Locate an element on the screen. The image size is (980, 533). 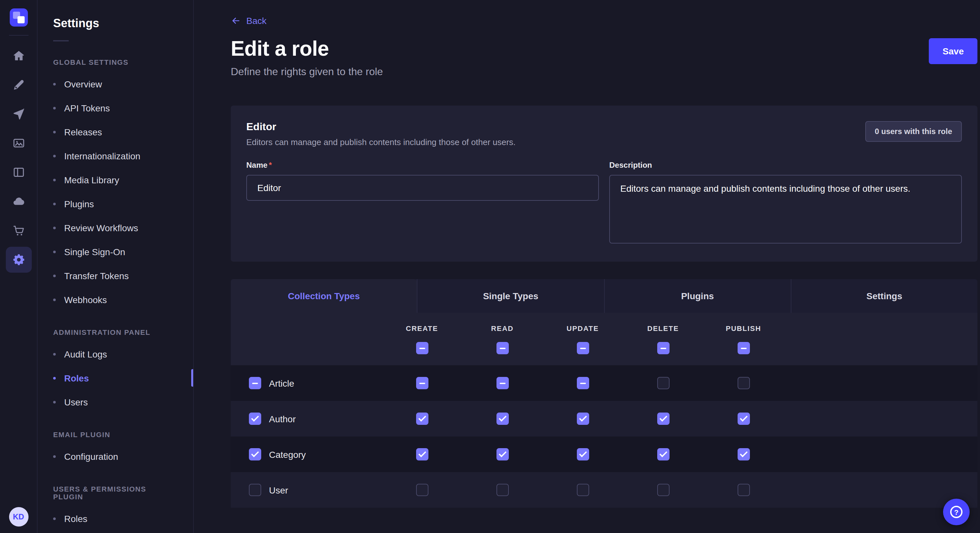
select-all-update-checkbox is located at coordinates (583, 348).